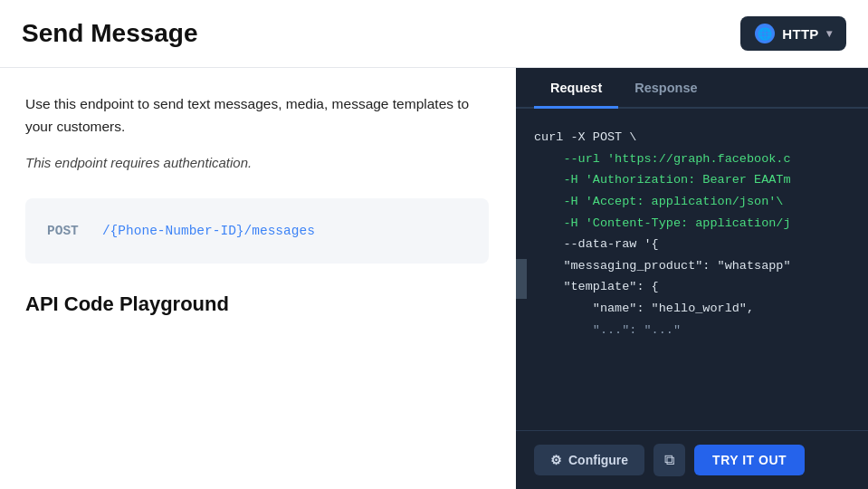 This screenshot has height=489, width=868. I want to click on section-title: API Code Playground, so click(257, 304).